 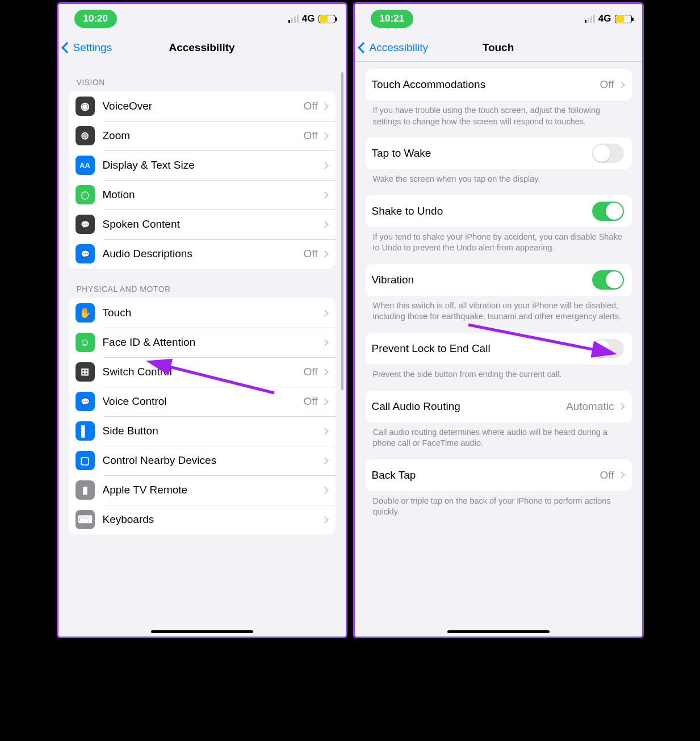 I want to click on row-label: Apple TV Remote, so click(x=212, y=490).